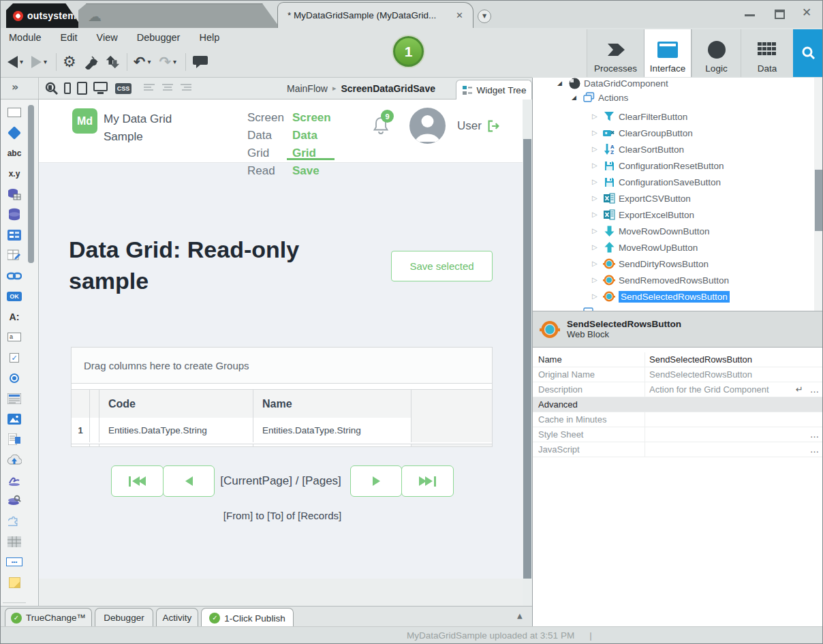 This screenshot has width=823, height=644. What do you see at coordinates (91, 62) in the screenshot?
I see `debug-plug-icon` at bounding box center [91, 62].